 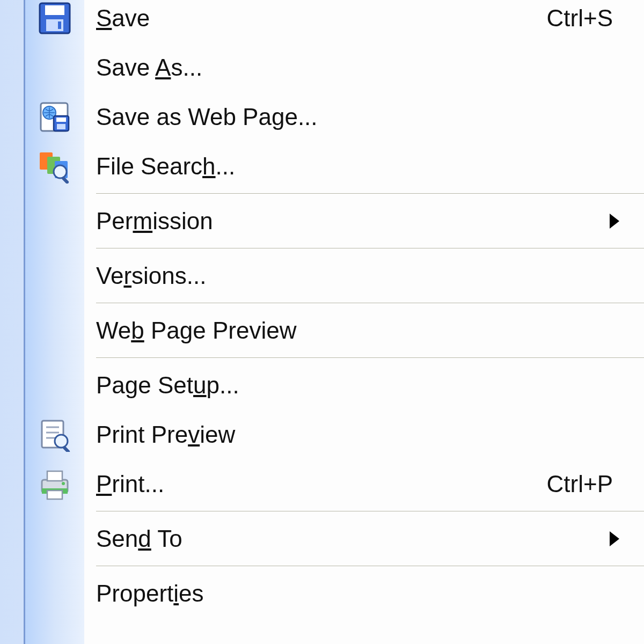 I want to click on menu-item-page-setup: Page Setup..., so click(x=335, y=385).